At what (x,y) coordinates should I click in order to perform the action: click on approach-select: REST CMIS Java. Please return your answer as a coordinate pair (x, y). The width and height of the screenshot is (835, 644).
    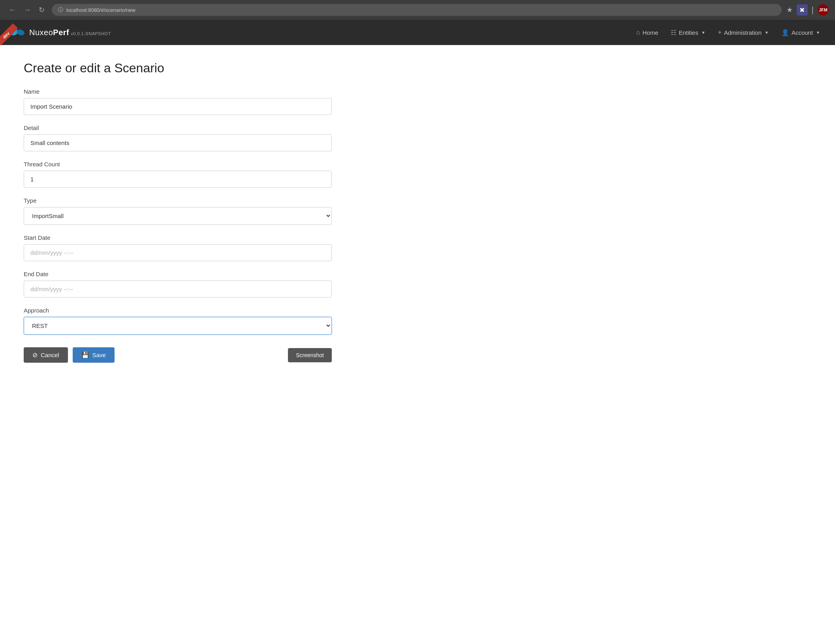
    Looking at the image, I should click on (178, 326).